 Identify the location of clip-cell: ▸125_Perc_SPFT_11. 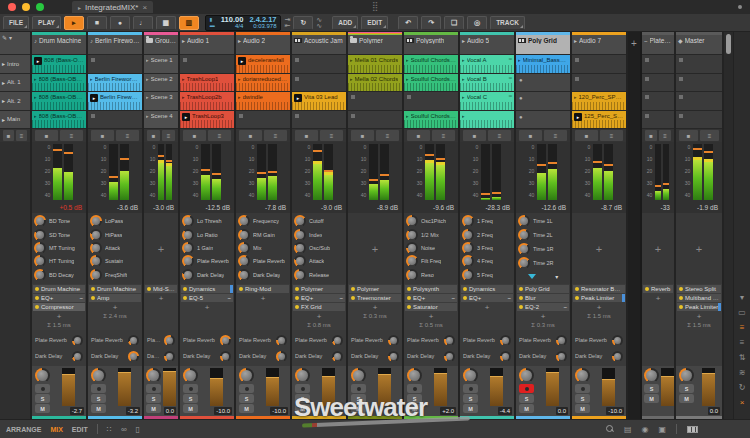
(599, 120).